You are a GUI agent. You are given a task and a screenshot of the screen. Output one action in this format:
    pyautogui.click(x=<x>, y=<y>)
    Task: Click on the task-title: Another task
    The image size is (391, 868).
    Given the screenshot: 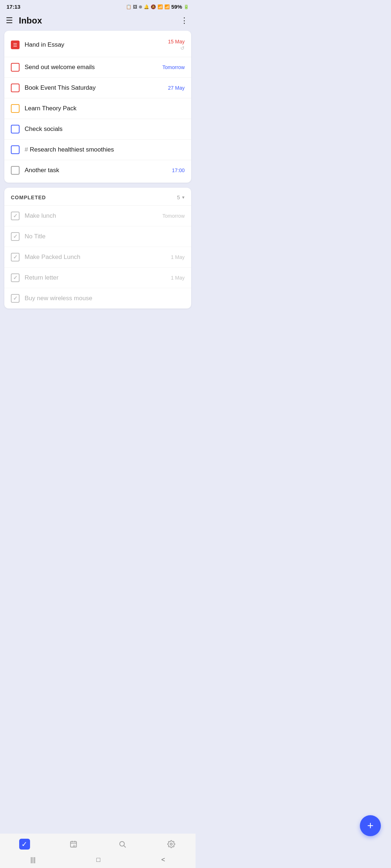 What is the action you would take?
    pyautogui.click(x=42, y=170)
    